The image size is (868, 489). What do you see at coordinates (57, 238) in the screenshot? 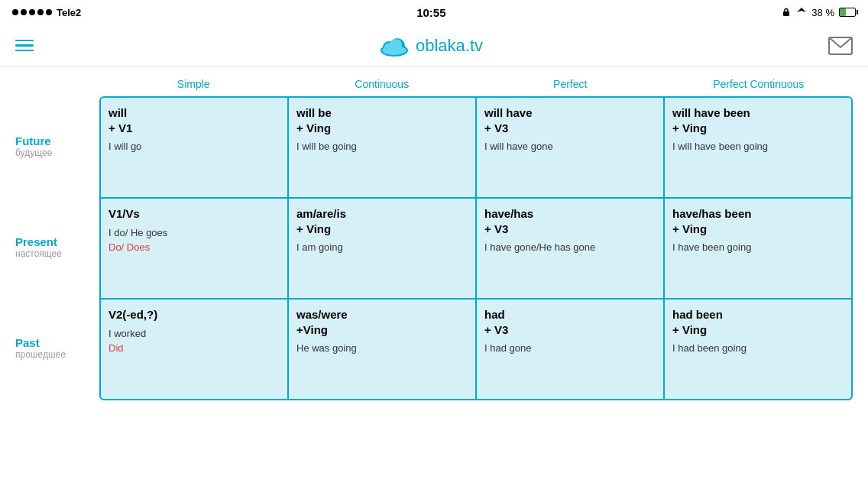
I see `row-labels-col: Future будущее Present настоящее Past пр…` at bounding box center [57, 238].